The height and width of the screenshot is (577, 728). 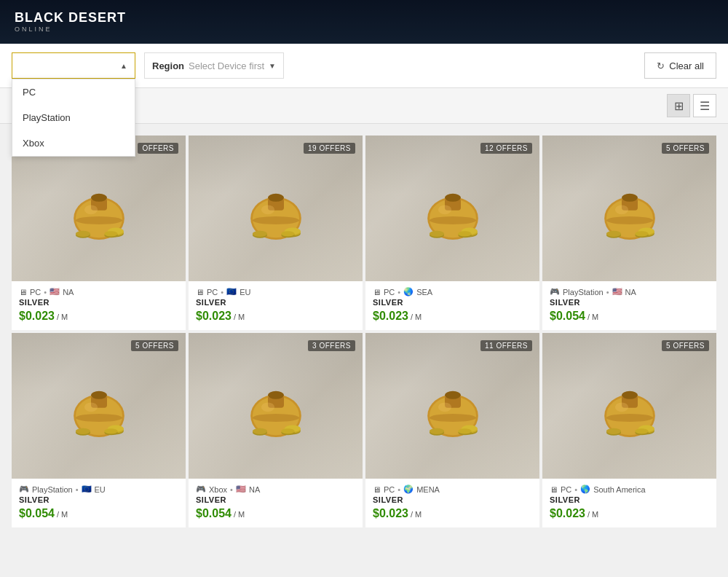 I want to click on clear-all-label: Clear all, so click(x=687, y=66).